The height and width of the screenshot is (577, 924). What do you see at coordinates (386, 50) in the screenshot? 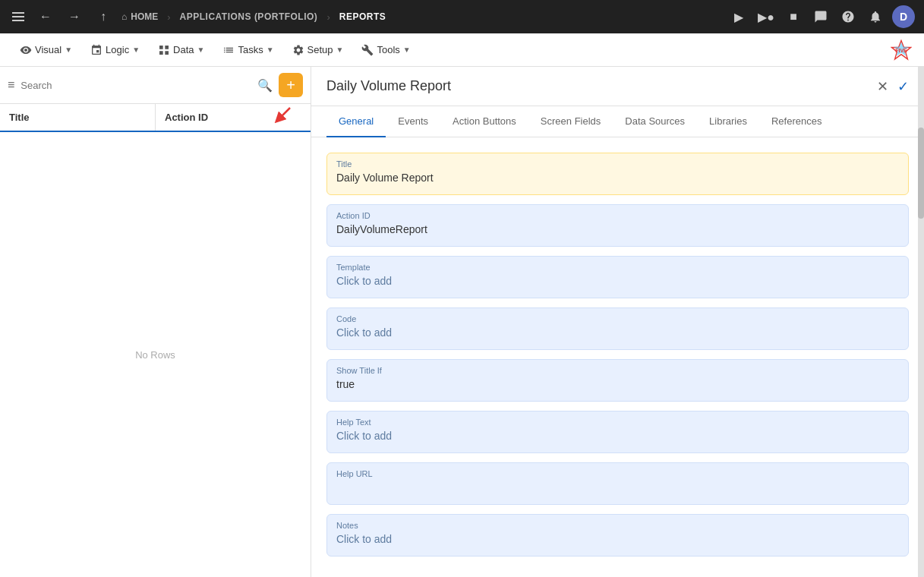
I see `nav-tools: Tools ▼` at bounding box center [386, 50].